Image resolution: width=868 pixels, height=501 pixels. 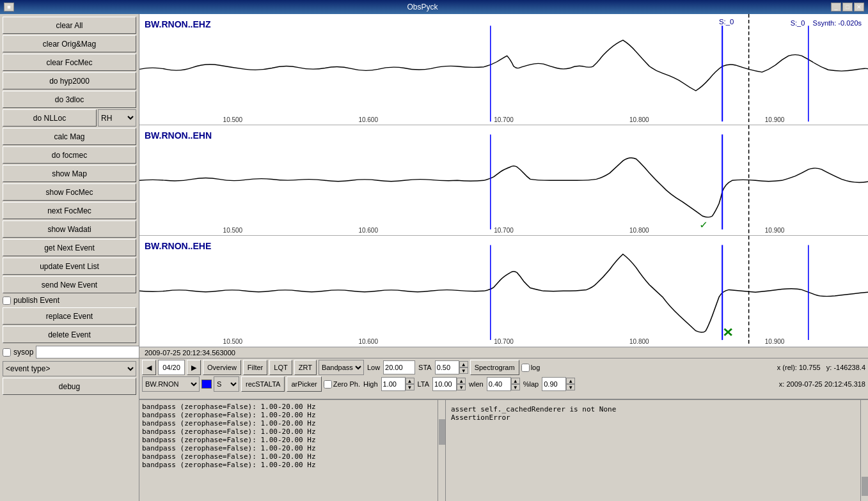 What do you see at coordinates (69, 335) in the screenshot?
I see `delete-event-button: delete Event` at bounding box center [69, 335].